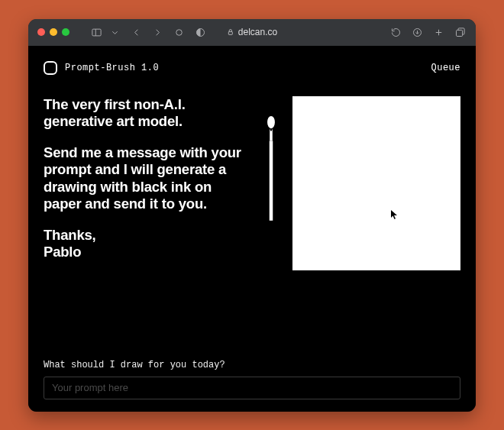 The height and width of the screenshot is (430, 504). Describe the element at coordinates (252, 365) in the screenshot. I see `prompt-label: What should I draw for you today?` at that location.